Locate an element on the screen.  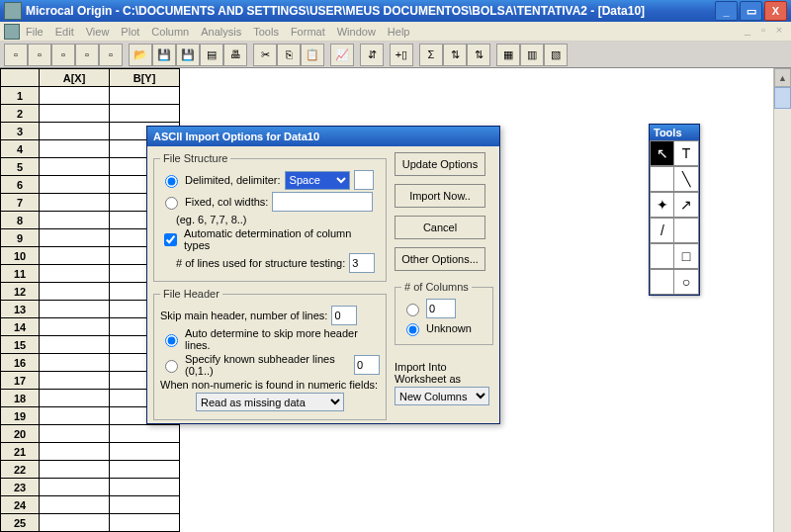
delimited-radio is located at coordinates (172, 182).